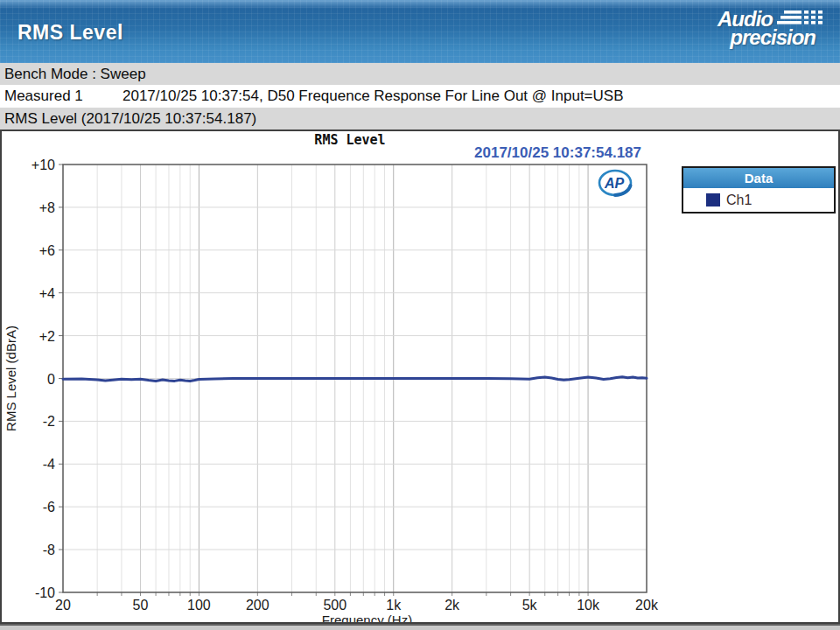  What do you see at coordinates (44, 164) in the screenshot?
I see `svg-text: +10` at bounding box center [44, 164].